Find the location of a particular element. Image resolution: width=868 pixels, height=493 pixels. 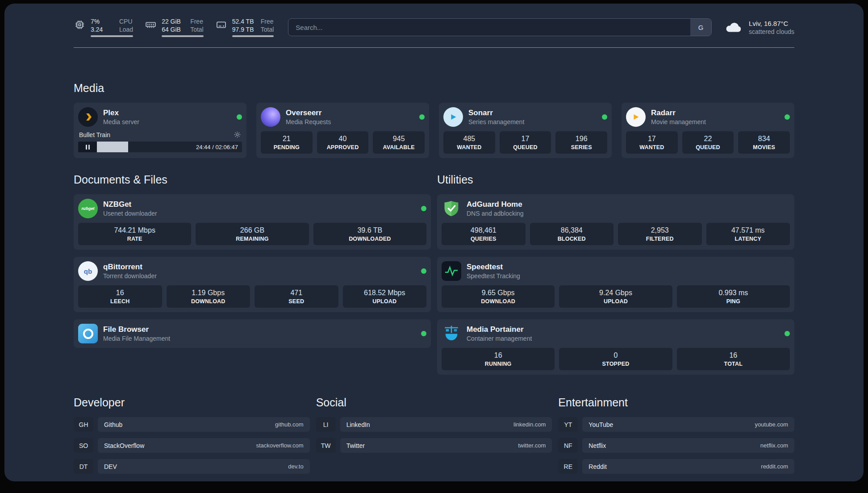

app-desc: DNS and adblocking is located at coordinates (495, 213).